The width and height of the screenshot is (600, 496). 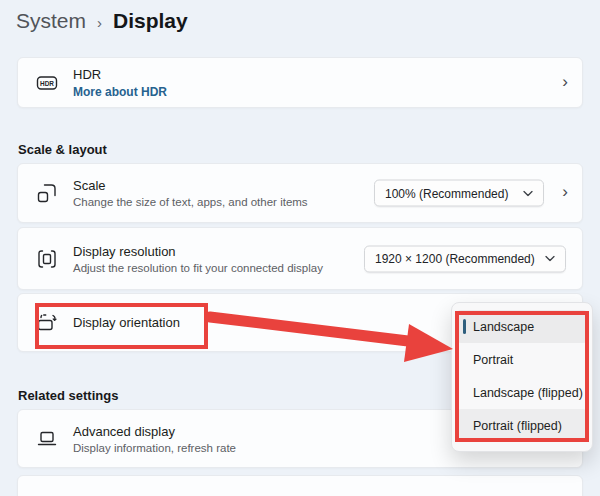 What do you see at coordinates (120, 92) in the screenshot?
I see `hdr-more-link: More about HDR` at bounding box center [120, 92].